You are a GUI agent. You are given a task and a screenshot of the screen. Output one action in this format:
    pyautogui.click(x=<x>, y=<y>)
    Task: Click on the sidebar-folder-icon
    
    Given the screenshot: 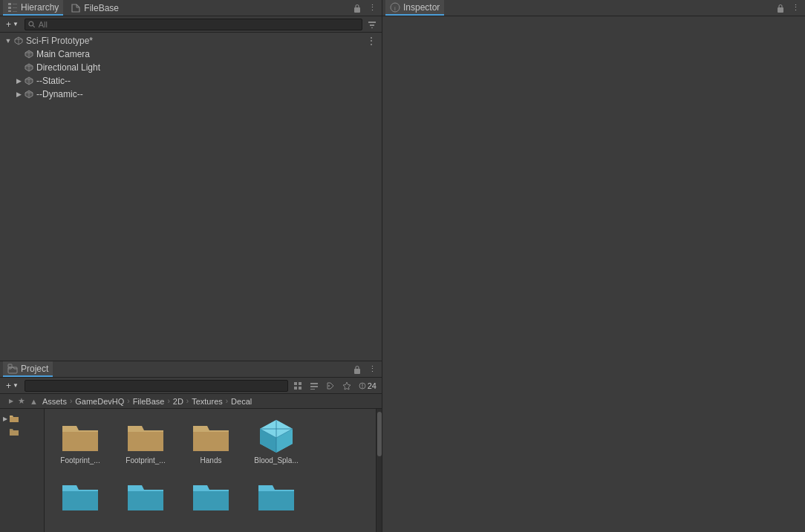 What is the action you would take?
    pyautogui.click(x=14, y=418)
    